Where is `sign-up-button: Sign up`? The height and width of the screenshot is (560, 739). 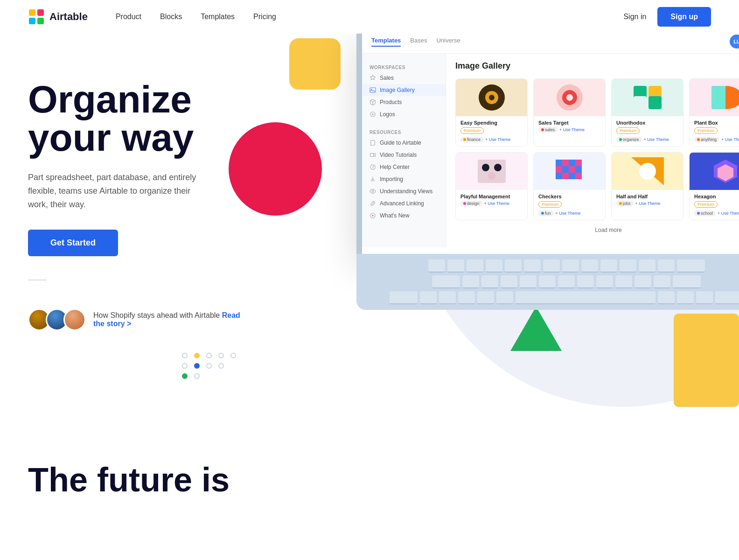
sign-up-button: Sign up is located at coordinates (684, 17).